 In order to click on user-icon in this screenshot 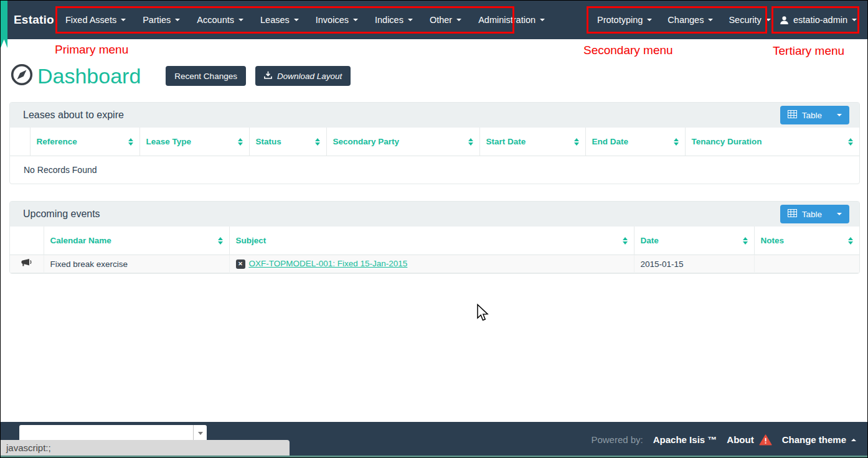, I will do `click(785, 20)`.